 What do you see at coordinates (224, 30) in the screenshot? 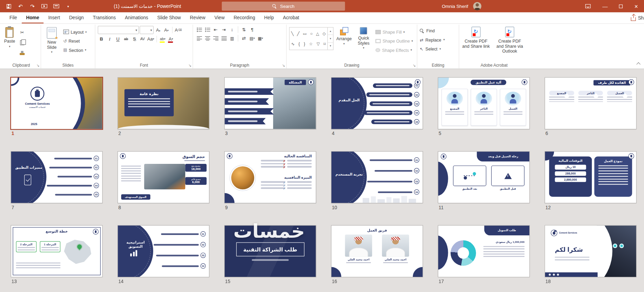
I see `increase-indent-button: ⇥` at bounding box center [224, 30].